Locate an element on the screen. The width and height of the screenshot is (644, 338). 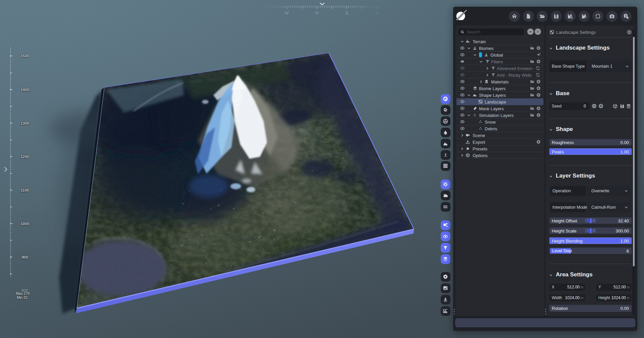
svg-text: 1200 is located at coordinates (25, 157).